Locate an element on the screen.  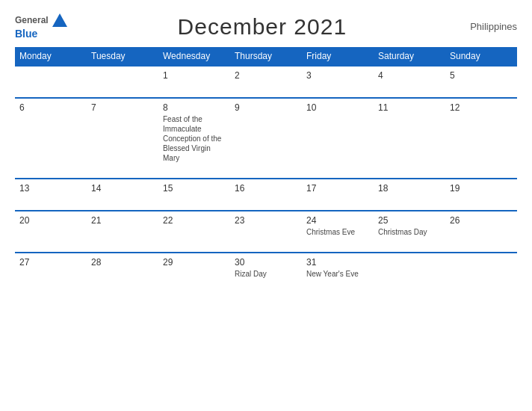
calendar-cell: 17 is located at coordinates (338, 194).